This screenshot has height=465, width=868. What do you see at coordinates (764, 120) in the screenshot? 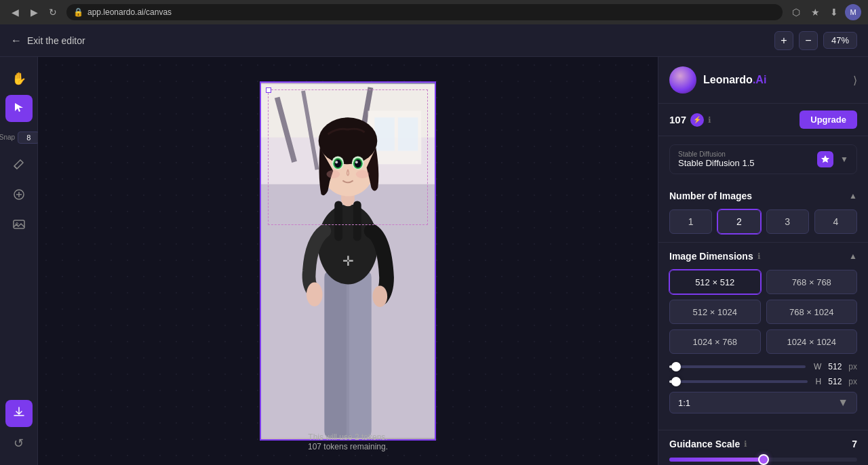
I see `token-row: 107 ⚡ ℹ Upgrade` at bounding box center [764, 120].